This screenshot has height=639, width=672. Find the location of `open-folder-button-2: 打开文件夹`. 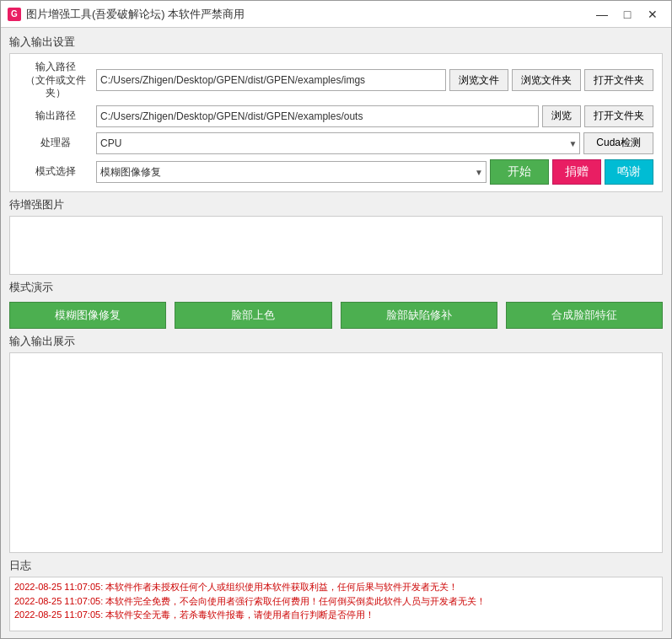

open-folder-button-2: 打开文件夹 is located at coordinates (619, 116).